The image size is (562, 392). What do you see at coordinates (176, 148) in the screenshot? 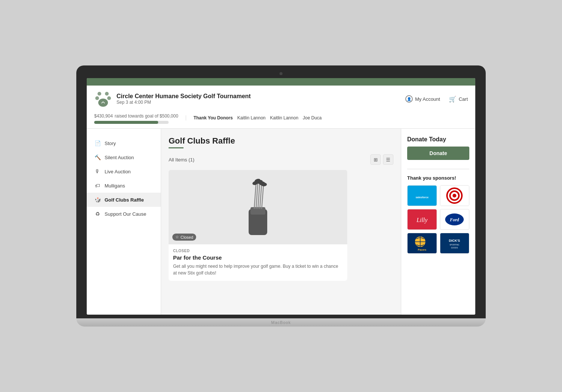
I see `title-underline` at bounding box center [176, 148].